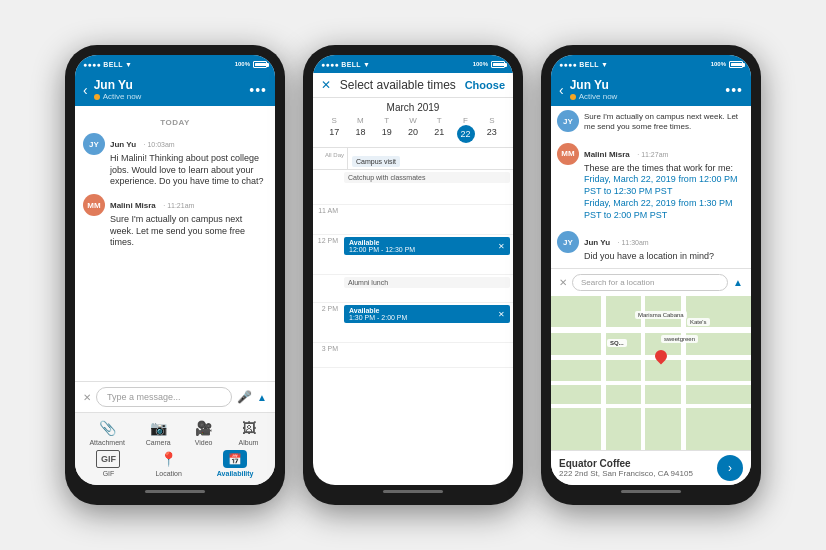 This screenshot has height=550, width=826. I want to click on chevron-up-icon-3: ▲, so click(738, 282).